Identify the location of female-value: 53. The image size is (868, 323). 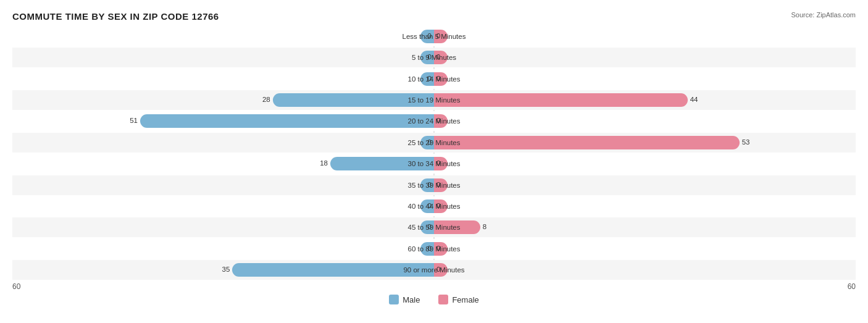
(746, 142).